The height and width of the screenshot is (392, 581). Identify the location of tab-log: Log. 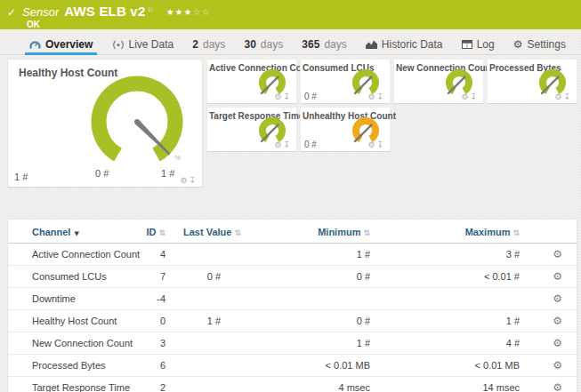
(479, 45).